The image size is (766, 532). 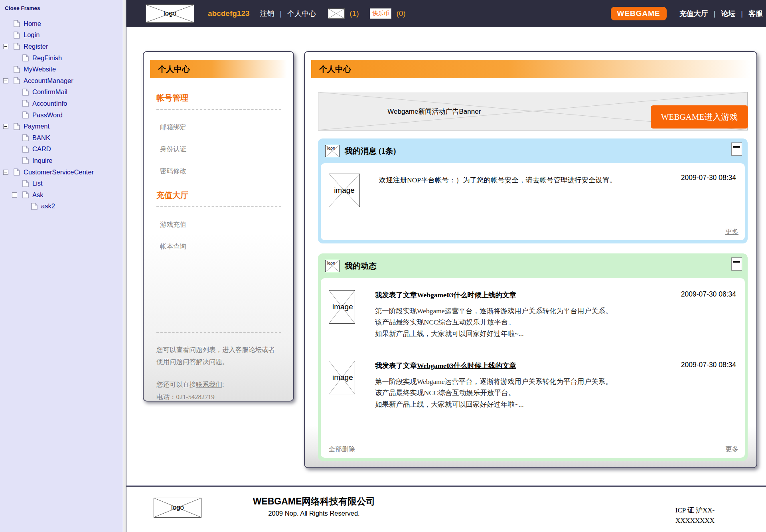 I want to click on messages-icon: icon, so click(x=332, y=151).